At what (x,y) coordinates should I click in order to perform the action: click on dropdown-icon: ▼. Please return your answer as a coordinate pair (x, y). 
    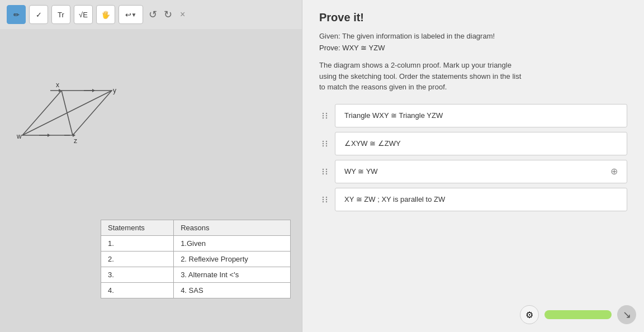
    Looking at the image, I should click on (134, 15).